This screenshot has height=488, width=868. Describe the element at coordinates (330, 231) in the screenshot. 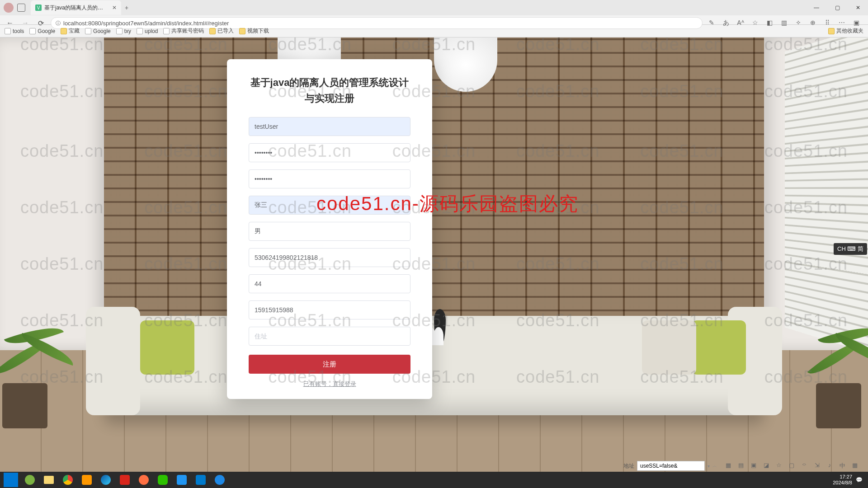

I see `gender-input` at that location.